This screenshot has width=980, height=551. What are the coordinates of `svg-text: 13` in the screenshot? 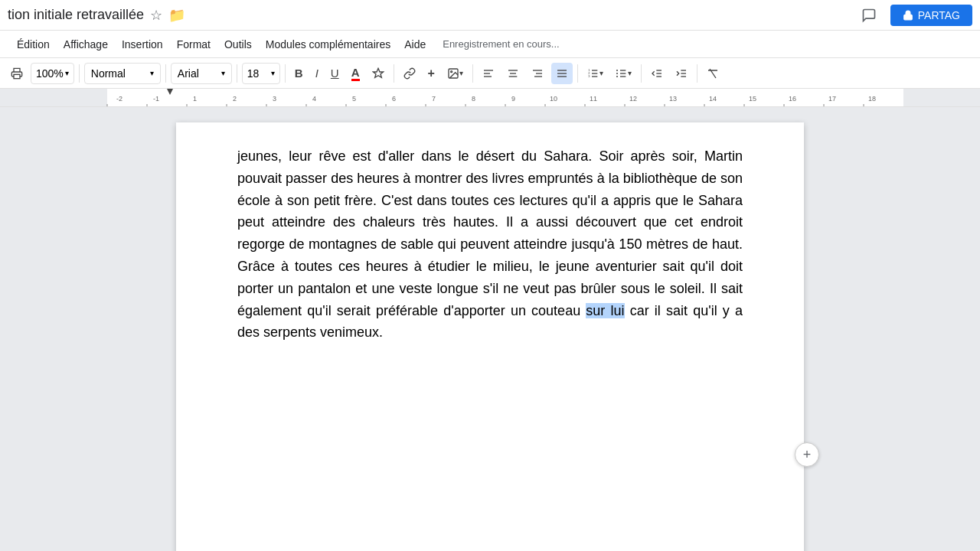 It's located at (673, 99).